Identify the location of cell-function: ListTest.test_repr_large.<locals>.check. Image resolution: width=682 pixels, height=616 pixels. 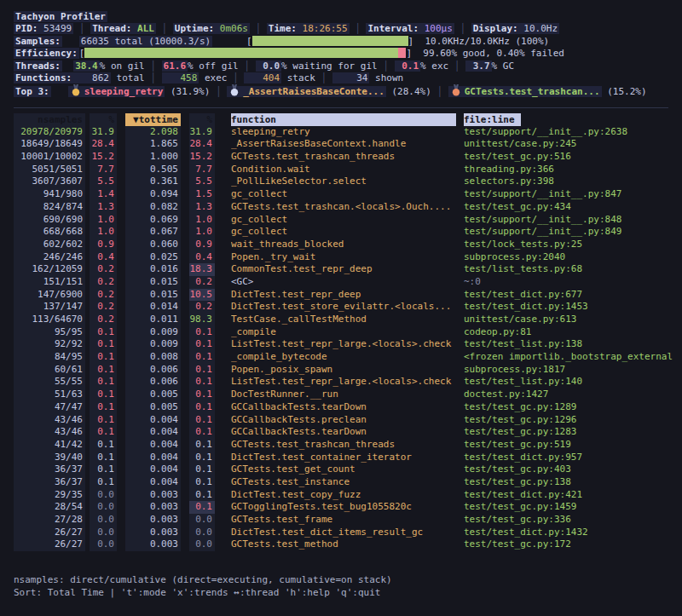
(344, 382).